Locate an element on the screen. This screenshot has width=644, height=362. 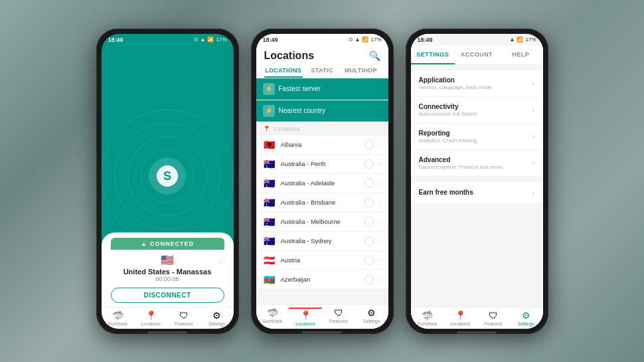
nav-locations-2: 📍 Locations is located at coordinates (305, 317).